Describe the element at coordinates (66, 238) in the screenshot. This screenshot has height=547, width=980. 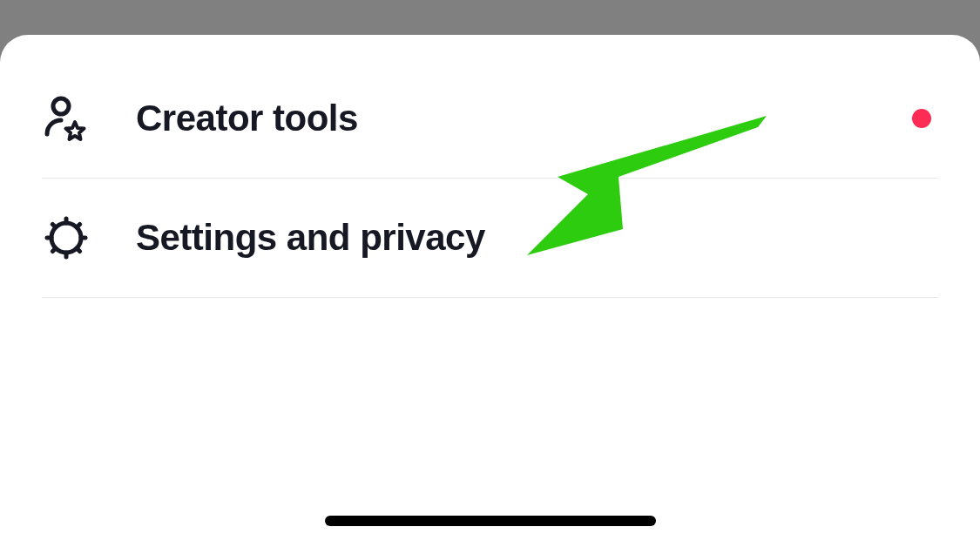
I see `gear-icon` at that location.